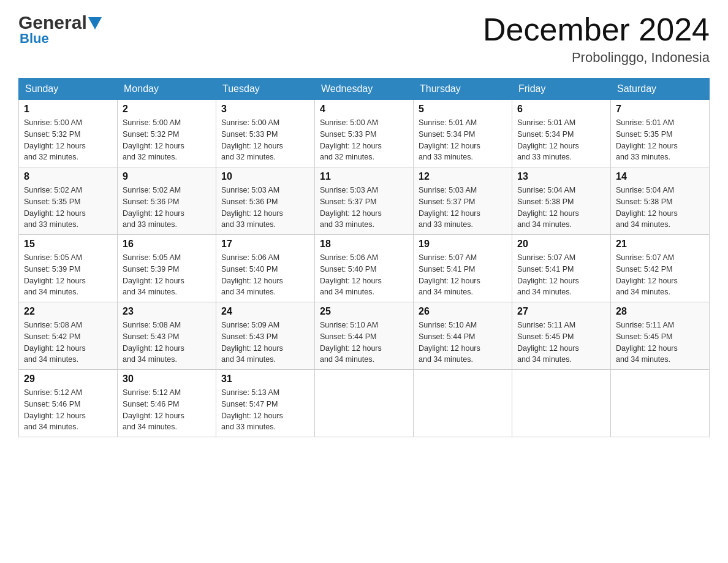  I want to click on calendar-header: SundayMondayTuesdayWednesdayThursdayFrid…, so click(364, 90).